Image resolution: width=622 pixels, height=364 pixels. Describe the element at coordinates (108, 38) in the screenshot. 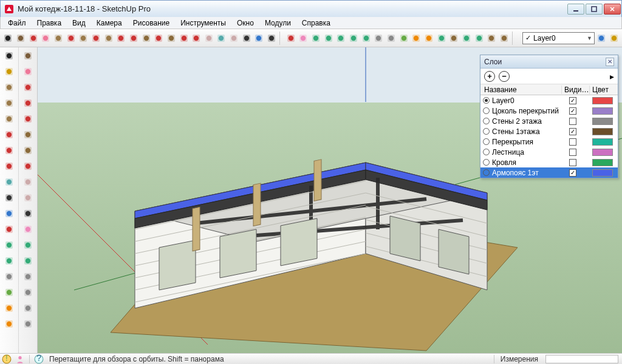

I see `polygon-button` at that location.